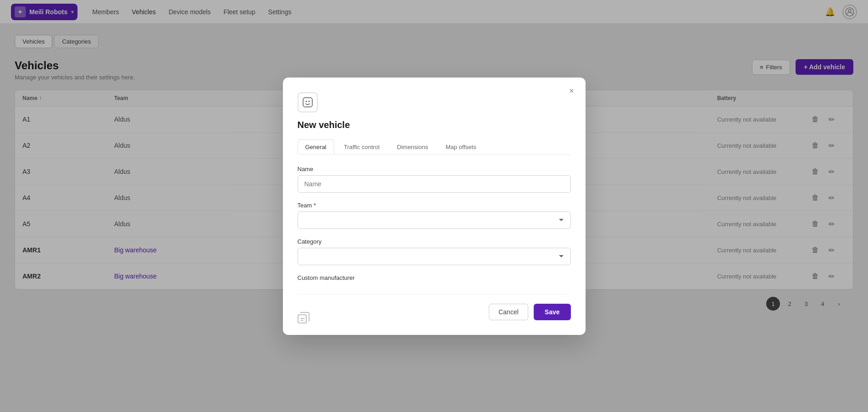  I want to click on modal-tab-general: General, so click(316, 147).